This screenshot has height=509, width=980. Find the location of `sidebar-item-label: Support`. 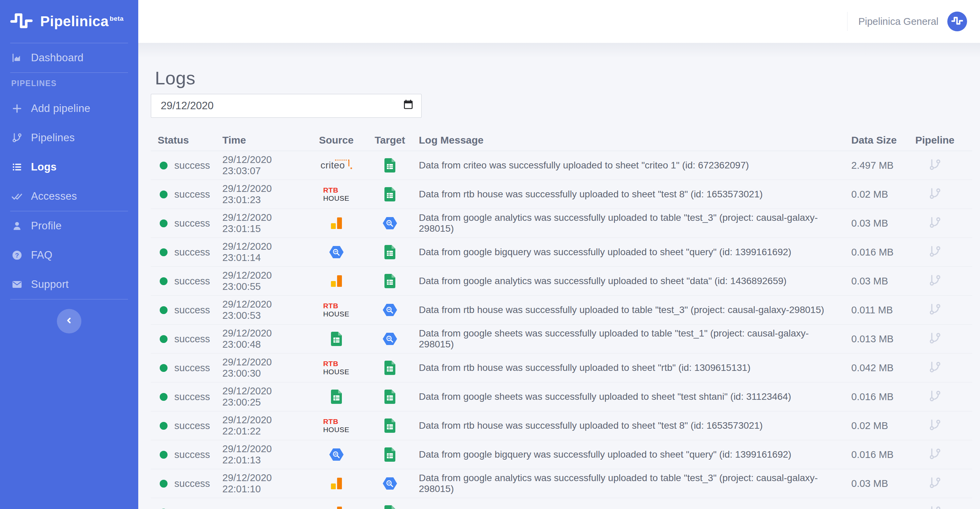

sidebar-item-label: Support is located at coordinates (50, 284).